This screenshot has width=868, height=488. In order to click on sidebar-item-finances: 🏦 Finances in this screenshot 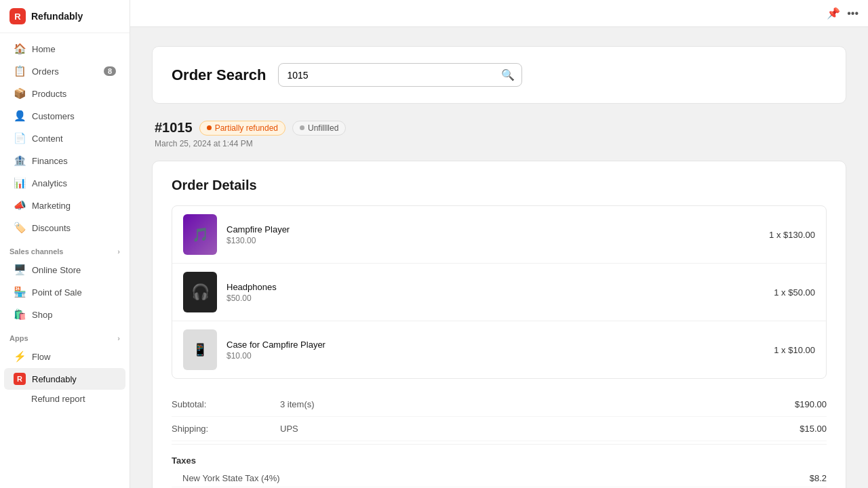, I will do `click(65, 161)`.